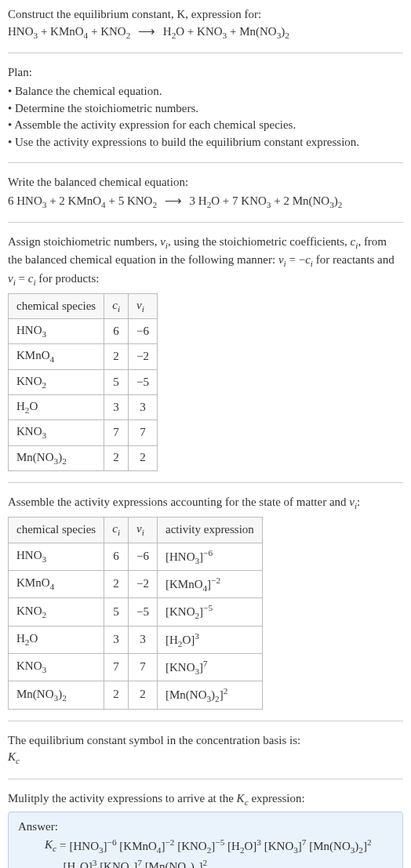  What do you see at coordinates (83, 357) in the screenshot?
I see `table-row: KMnO4 2 −2` at bounding box center [83, 357].